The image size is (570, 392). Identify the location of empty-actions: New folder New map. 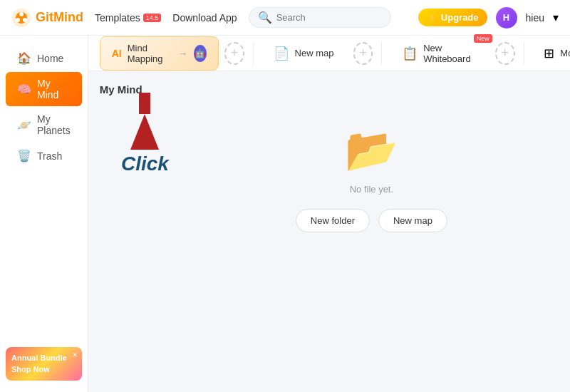
(372, 221).